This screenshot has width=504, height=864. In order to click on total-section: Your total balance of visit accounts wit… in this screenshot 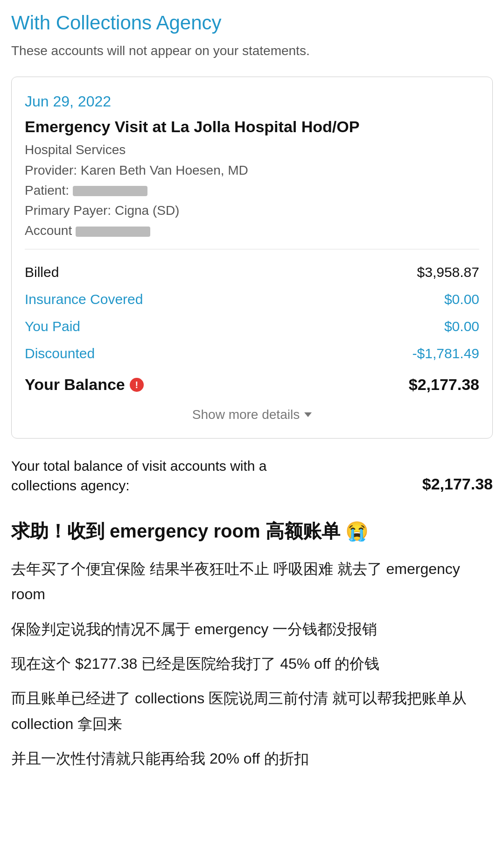, I will do `click(252, 481)`.